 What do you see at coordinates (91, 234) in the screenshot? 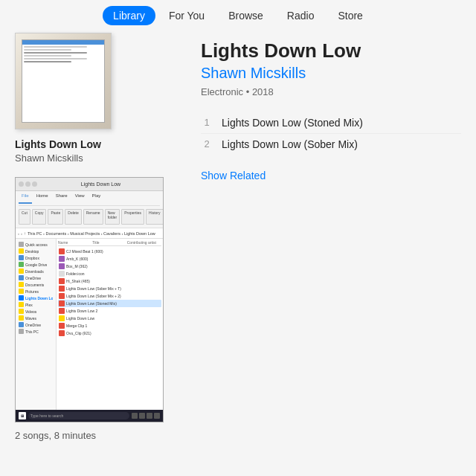
I see `address-text: This PC › Documents › Musical Projects ›…` at bounding box center [91, 234].